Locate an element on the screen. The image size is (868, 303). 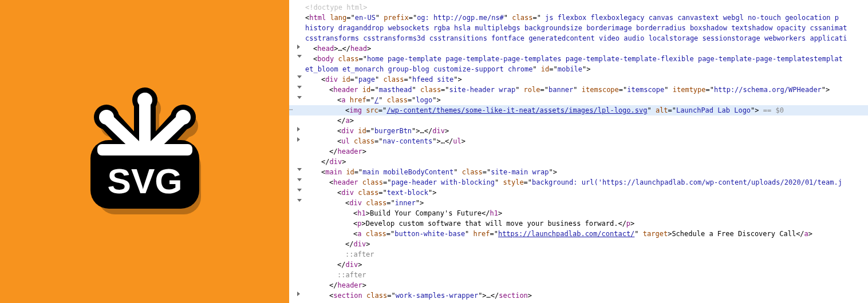
head-collapsed: <head>…</head> is located at coordinates (578, 49).